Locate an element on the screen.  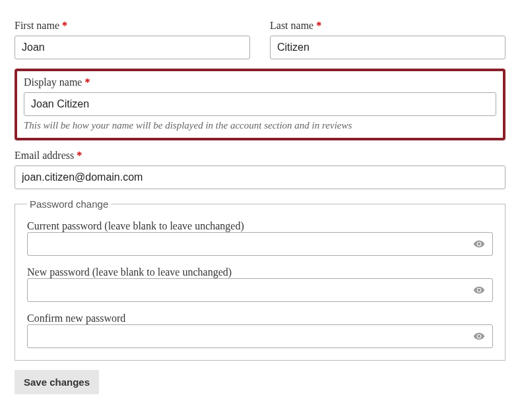
confirm-password-input is located at coordinates (260, 336).